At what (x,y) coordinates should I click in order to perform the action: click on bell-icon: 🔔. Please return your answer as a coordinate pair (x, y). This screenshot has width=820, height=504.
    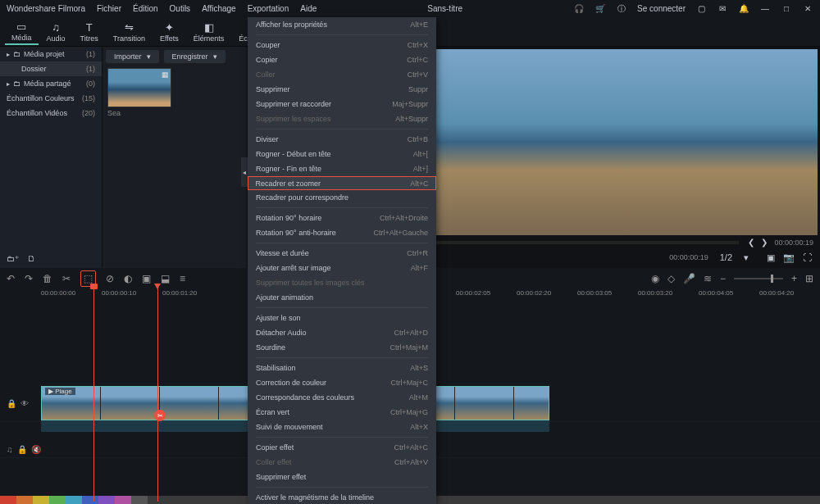
    Looking at the image, I should click on (744, 9).